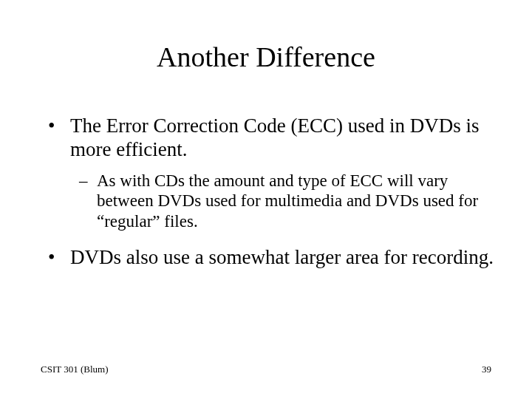 This screenshot has width=532, height=399. I want to click on bullet-text: The Error Correction Code (ECC) used in …, so click(282, 137).